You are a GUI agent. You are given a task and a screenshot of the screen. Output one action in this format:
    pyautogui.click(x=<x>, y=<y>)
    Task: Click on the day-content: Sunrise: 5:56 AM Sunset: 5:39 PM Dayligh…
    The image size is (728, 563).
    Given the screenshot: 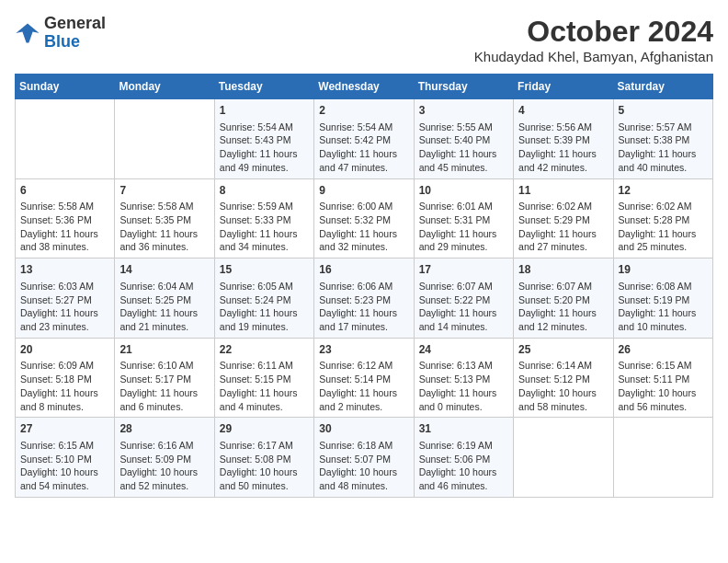 What is the action you would take?
    pyautogui.click(x=563, y=147)
    